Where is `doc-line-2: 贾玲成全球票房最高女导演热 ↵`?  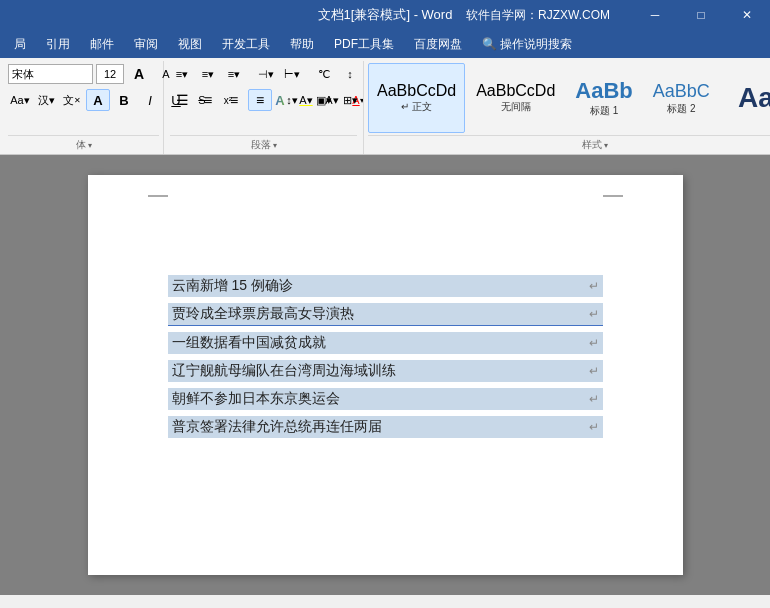 doc-line-2: 贾玲成全球票房最高女导演热 ↵ is located at coordinates (386, 314).